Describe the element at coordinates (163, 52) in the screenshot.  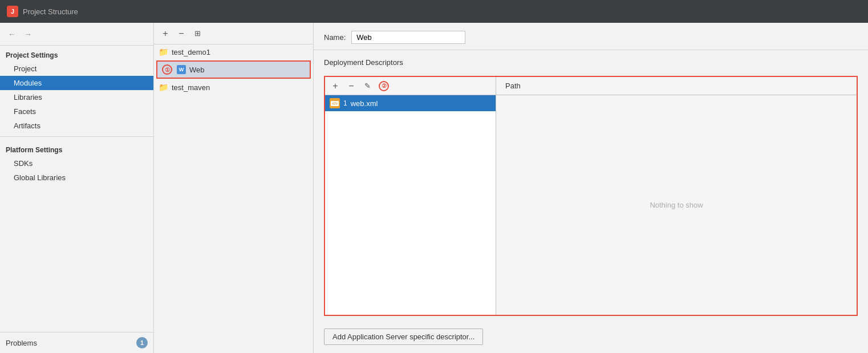
I see `folder-icon: 📁` at that location.